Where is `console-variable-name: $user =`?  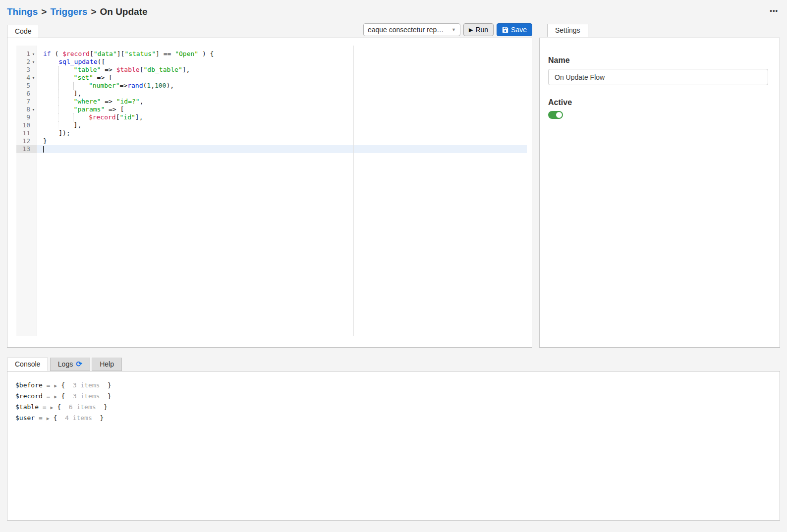 console-variable-name: $user = is located at coordinates (31, 418).